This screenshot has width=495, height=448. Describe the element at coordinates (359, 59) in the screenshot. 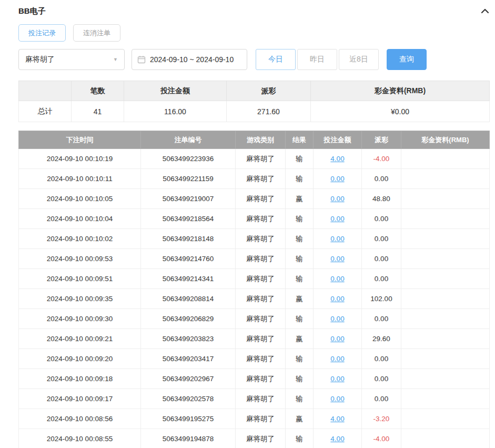

I see `last-8-days-button: 近8日` at that location.